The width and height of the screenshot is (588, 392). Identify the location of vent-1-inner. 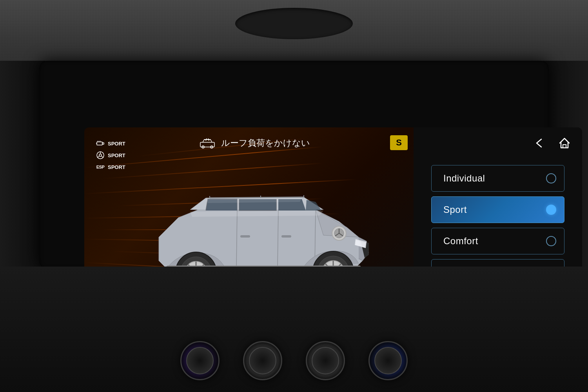
(200, 361).